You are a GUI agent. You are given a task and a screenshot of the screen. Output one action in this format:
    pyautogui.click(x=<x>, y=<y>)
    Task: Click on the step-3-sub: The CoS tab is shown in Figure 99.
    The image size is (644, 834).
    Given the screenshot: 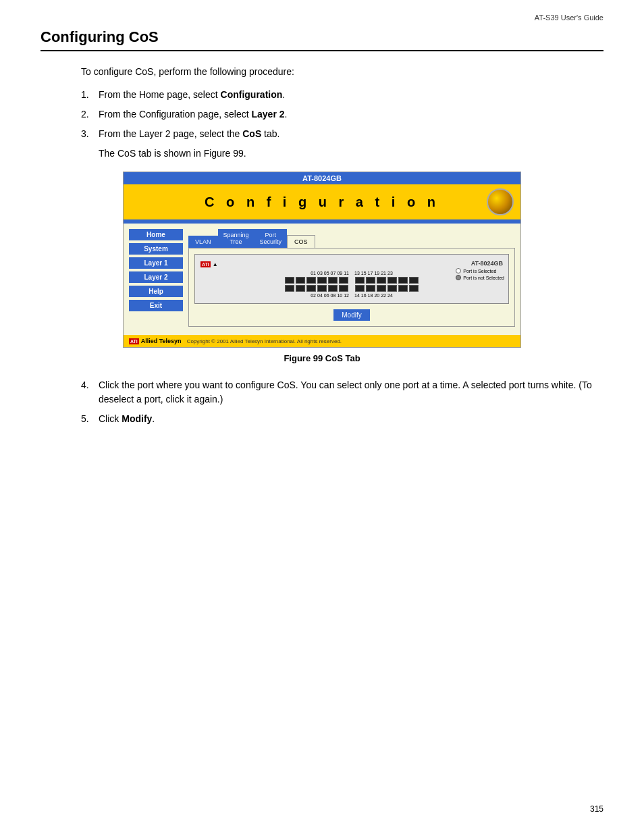 What is the action you would take?
    pyautogui.click(x=351, y=154)
    